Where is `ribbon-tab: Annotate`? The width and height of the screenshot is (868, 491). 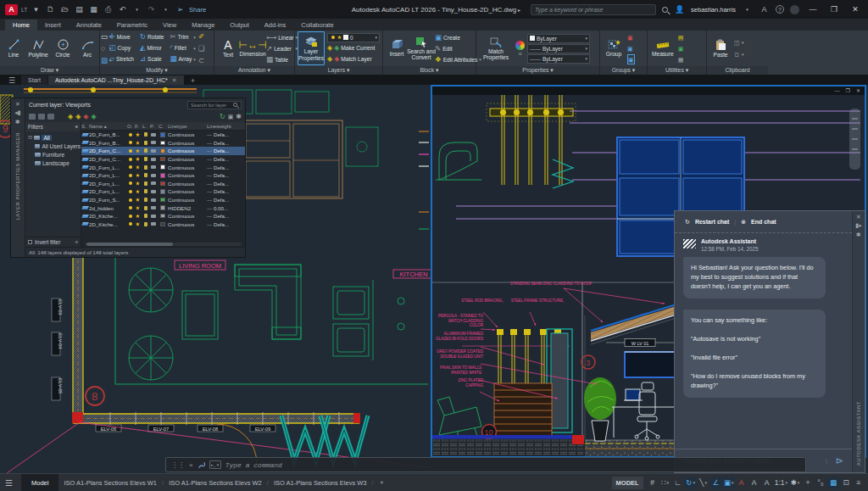 ribbon-tab: Annotate is located at coordinates (89, 25).